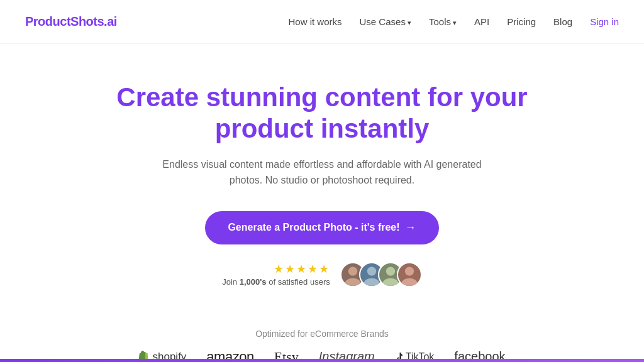 The image size is (644, 362). Describe the element at coordinates (604, 22) in the screenshot. I see `nav-item-sign-in: Sign in` at that location.